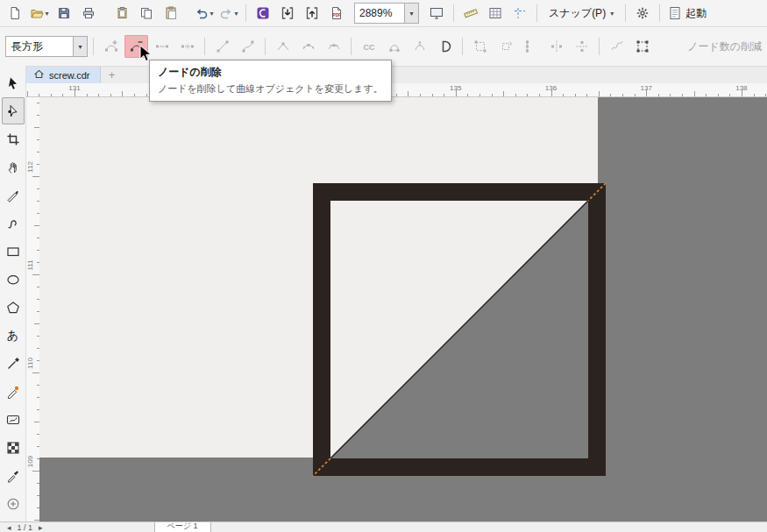 The height and width of the screenshot is (532, 767). Describe the element at coordinates (247, 46) in the screenshot. I see `convert-to-curve-button` at that location.